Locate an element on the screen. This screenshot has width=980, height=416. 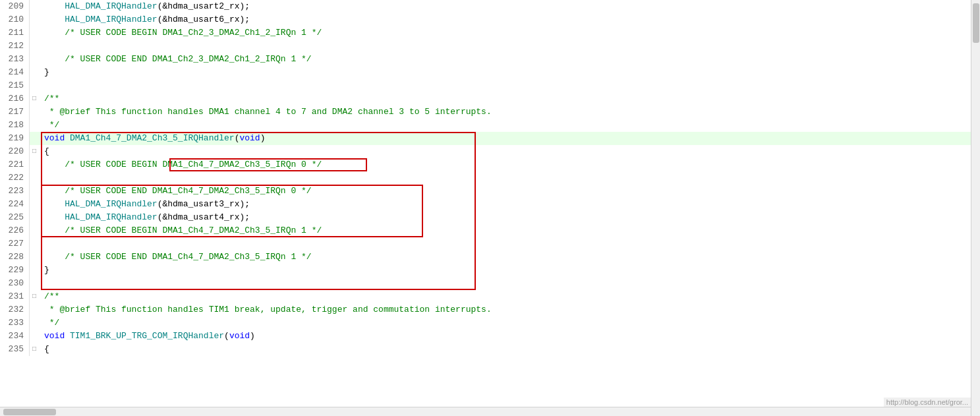
line-content: * @brief This function handles TIM1 brea… is located at coordinates (505, 310).